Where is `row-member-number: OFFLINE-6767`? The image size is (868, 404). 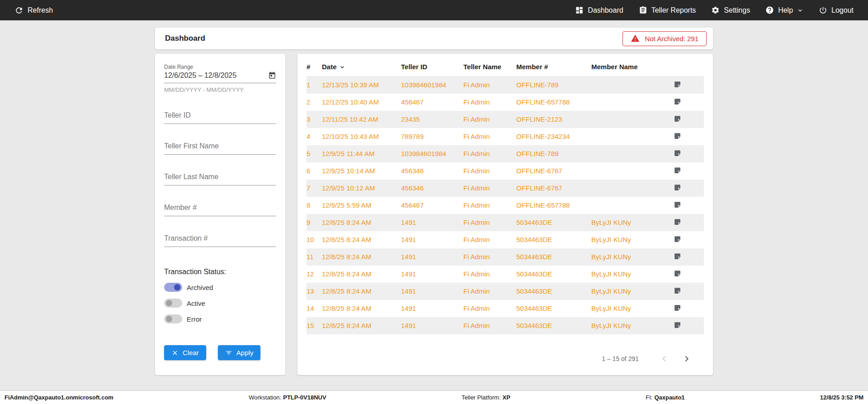
row-member-number: OFFLINE-6767 is located at coordinates (554, 171).